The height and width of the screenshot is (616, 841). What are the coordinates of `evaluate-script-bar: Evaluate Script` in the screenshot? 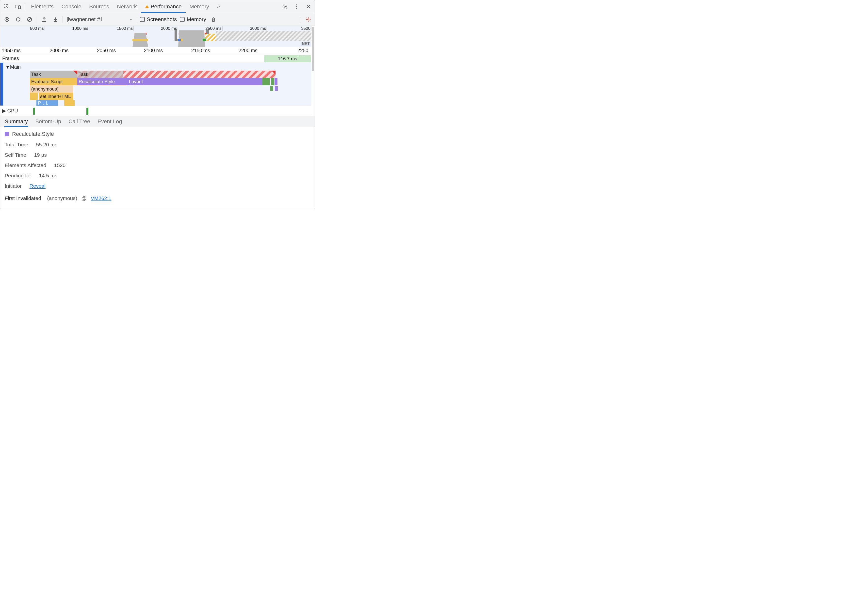 It's located at (54, 82).